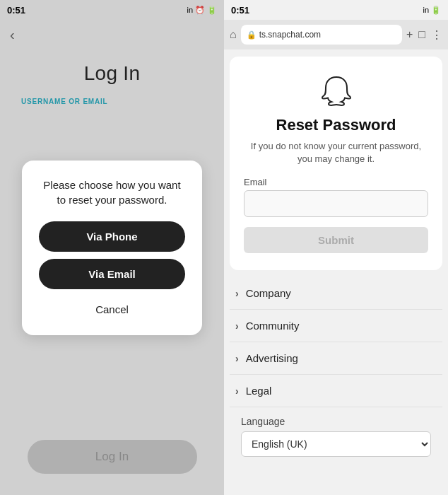 Image resolution: width=448 pixels, height=495 pixels. Describe the element at coordinates (422, 35) in the screenshot. I see `tabs-icon: □` at that location.